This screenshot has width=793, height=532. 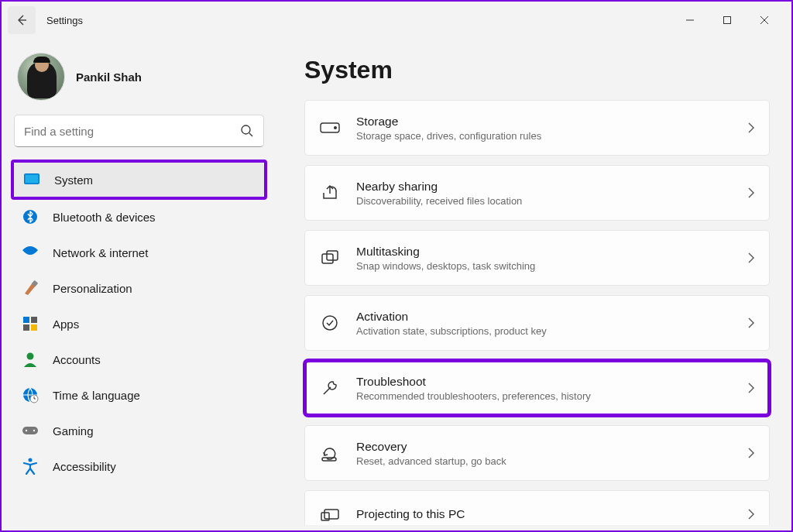 I want to click on card-title: Multitasking, so click(x=544, y=252).